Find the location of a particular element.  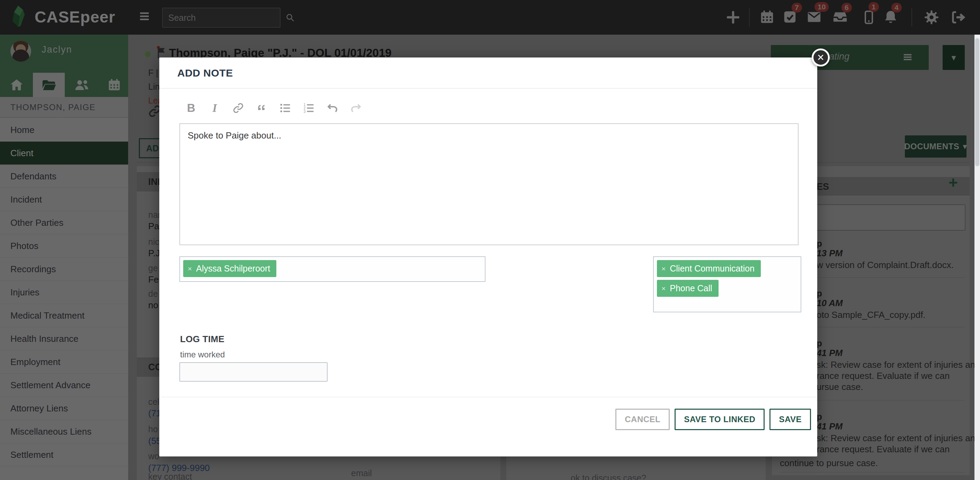

save-to-linked-button: SAVE TO LINKED is located at coordinates (720, 419).